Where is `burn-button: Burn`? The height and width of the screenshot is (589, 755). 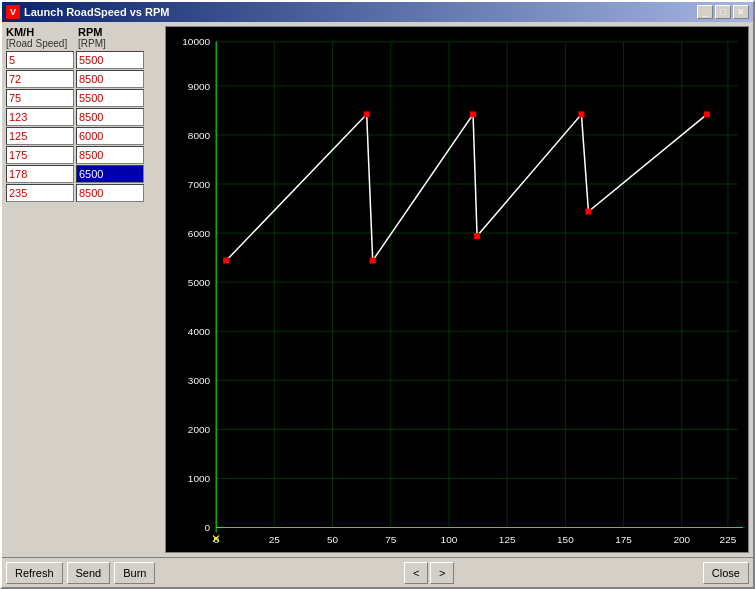
burn-button: Burn is located at coordinates (134, 573).